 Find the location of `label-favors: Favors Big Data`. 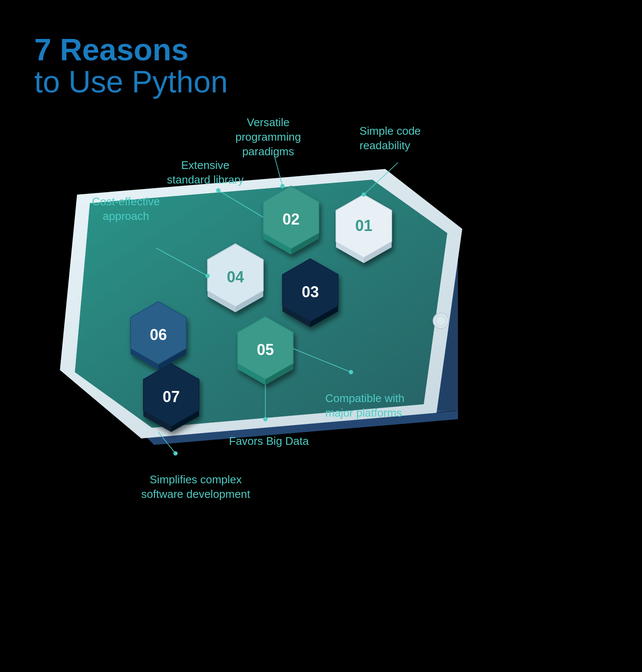

label-favors: Favors Big Data is located at coordinates (269, 441).